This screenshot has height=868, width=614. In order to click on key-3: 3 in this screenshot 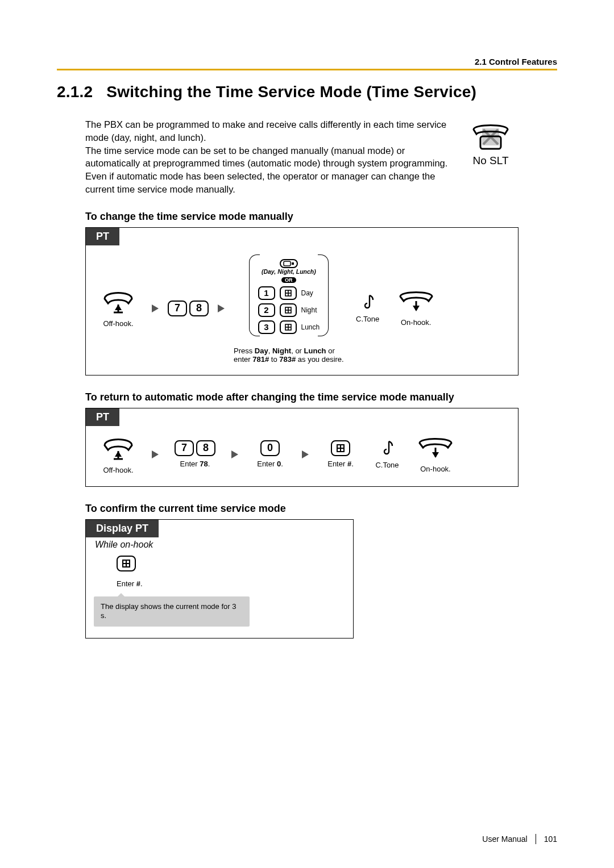, I will do `click(267, 327)`.